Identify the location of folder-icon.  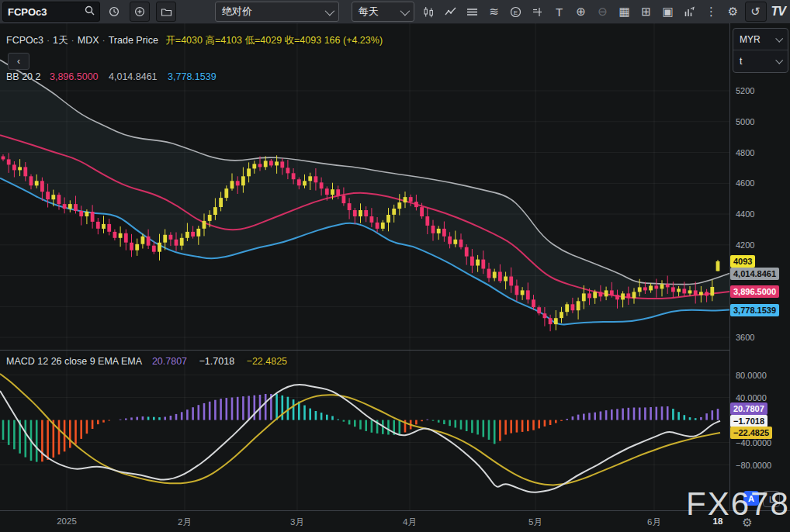
(166, 12).